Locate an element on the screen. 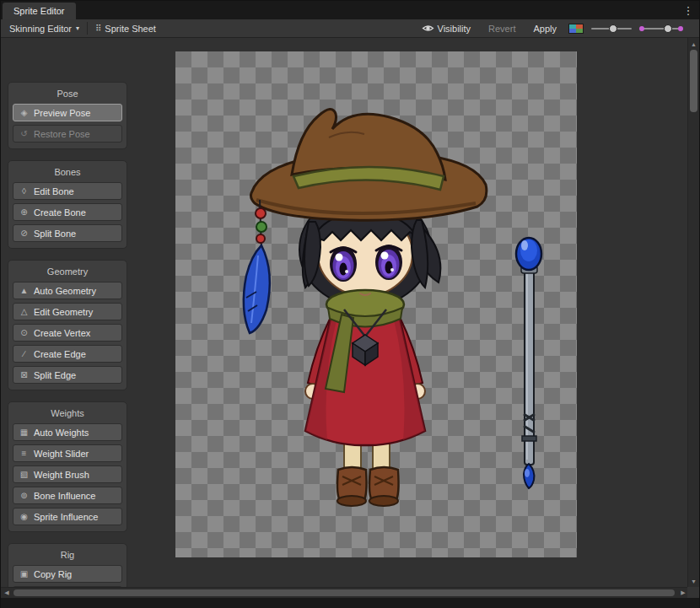  weight-brush-icon: ▧ is located at coordinates (24, 474).